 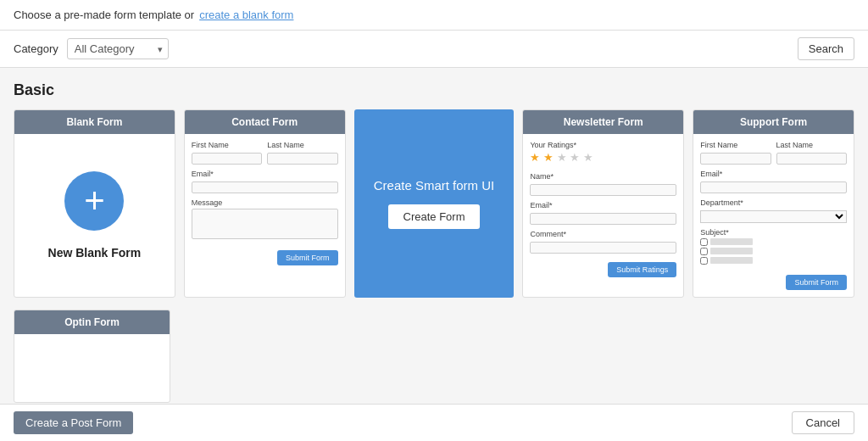 I want to click on contact-message-textarea, so click(x=264, y=224).